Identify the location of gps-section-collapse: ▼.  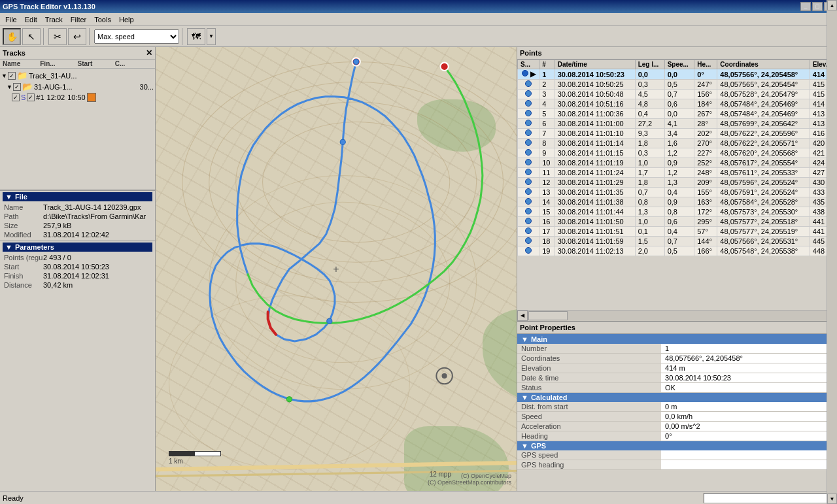
(524, 446).